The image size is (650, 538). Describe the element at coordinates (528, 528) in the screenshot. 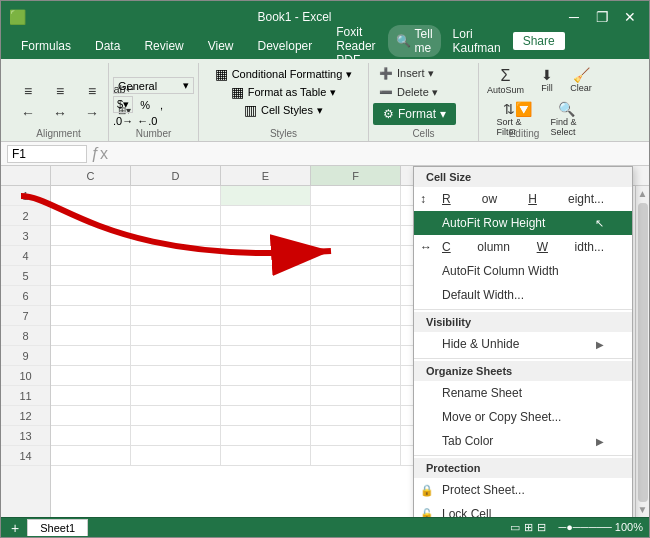

I see `page-layout-btn: ⊞` at that location.